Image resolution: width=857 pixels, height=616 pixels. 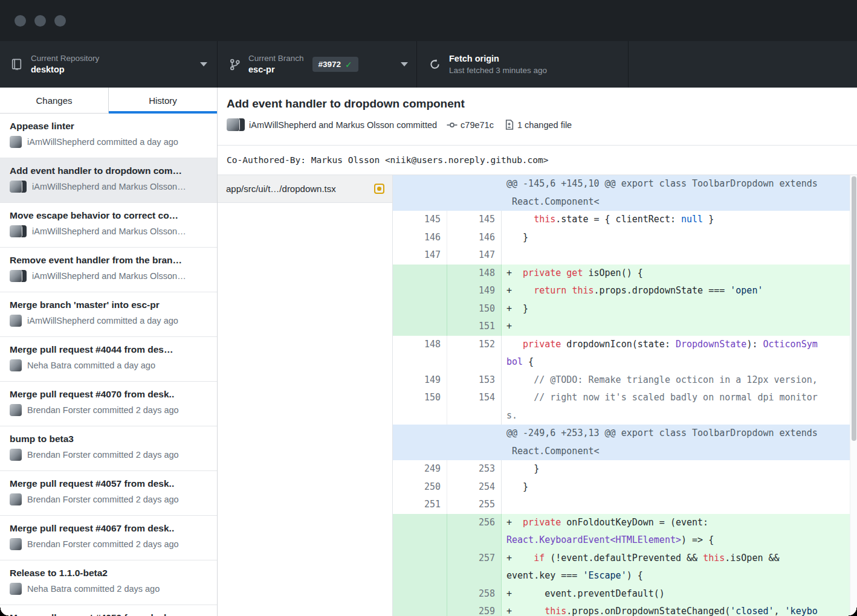 I want to click on file-list-item: app/src/ui/t…/dropdown.tsx, so click(x=305, y=189).